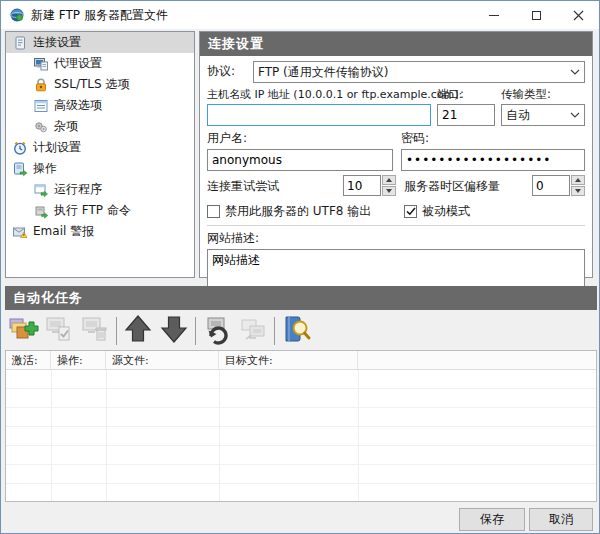 The image size is (600, 534). Describe the element at coordinates (100, 148) in the screenshot. I see `sidebar-item-schedule-settings: 计划设置` at that location.